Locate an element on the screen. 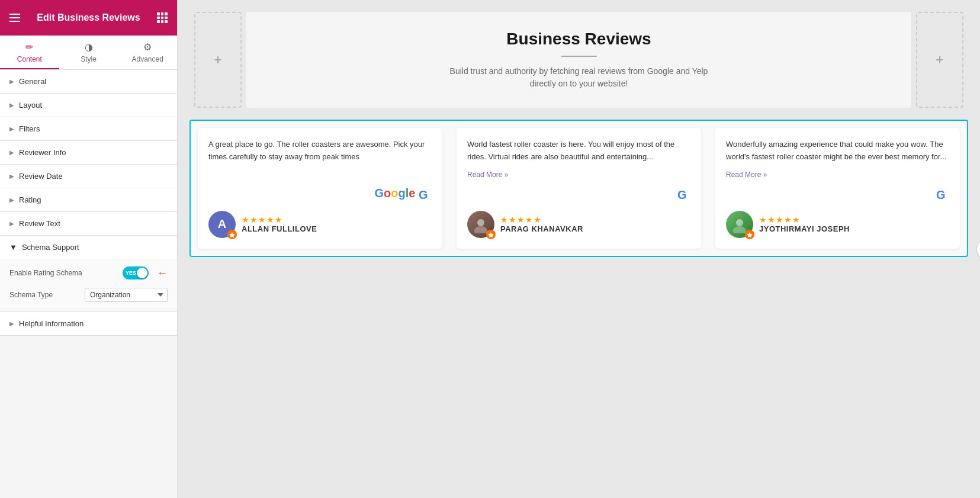 Image resolution: width=980 pixels, height=498 pixels. stars-1: ★★★★★ is located at coordinates (279, 220).